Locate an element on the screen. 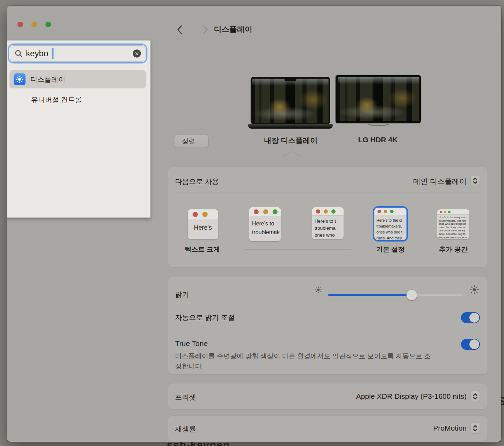 The image size is (504, 446). scaling-label-more-space: 추가 공간 is located at coordinates (453, 250).